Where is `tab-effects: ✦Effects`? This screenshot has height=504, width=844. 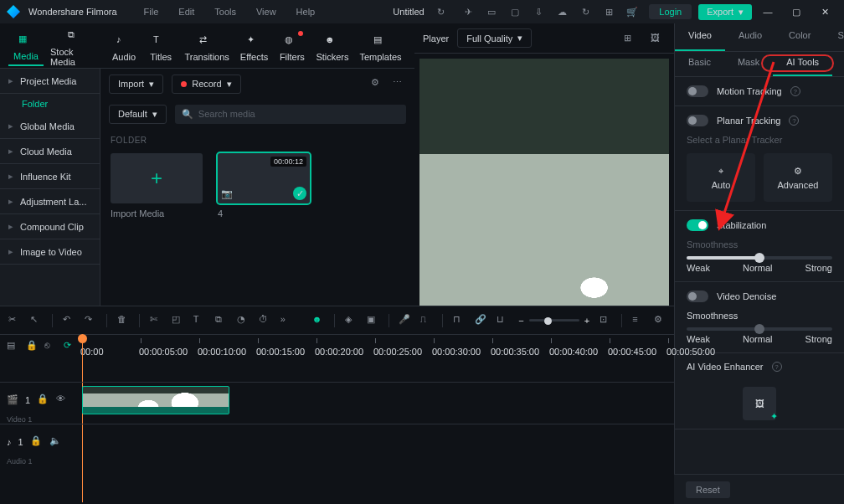 tab-effects: ✦Effects is located at coordinates (255, 49).